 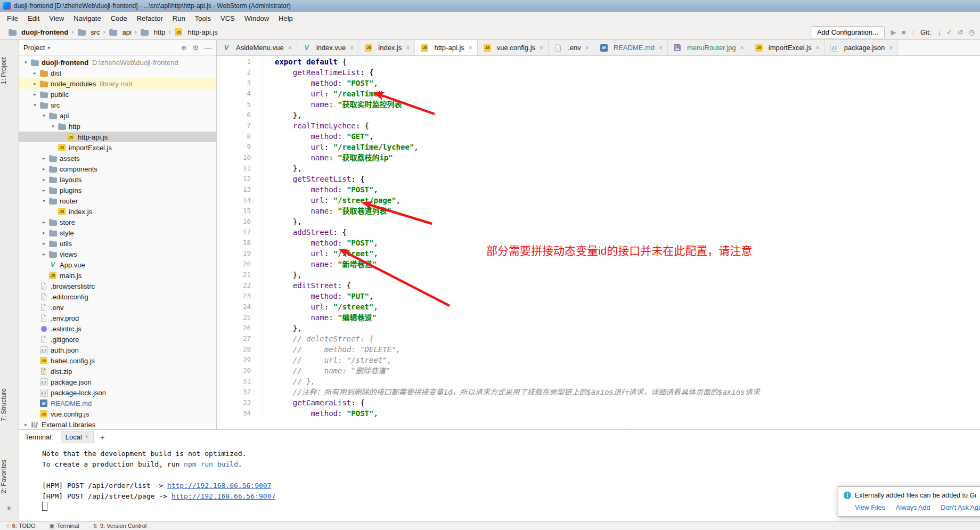 I want to click on notification-action-always-add: Always Add, so click(x=913, y=508).